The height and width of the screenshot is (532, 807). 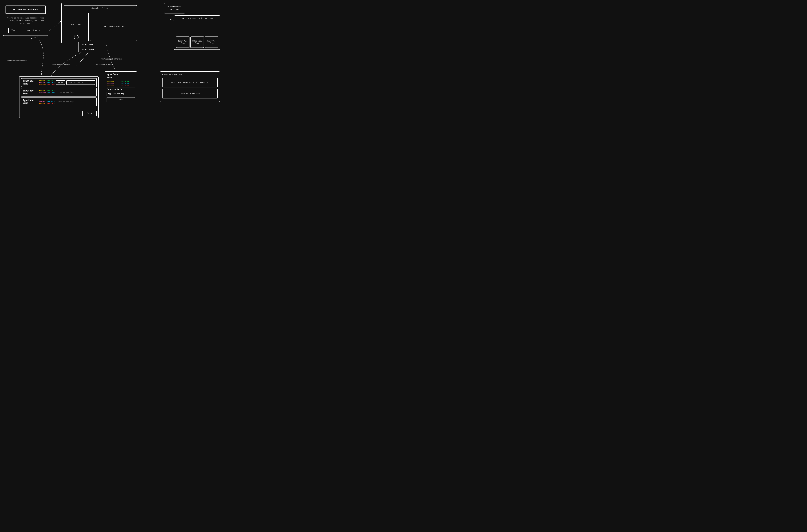 What do you see at coordinates (190, 94) in the screenshot?
I see `gs-theming-section: Theming, Interface` at bounding box center [190, 94].